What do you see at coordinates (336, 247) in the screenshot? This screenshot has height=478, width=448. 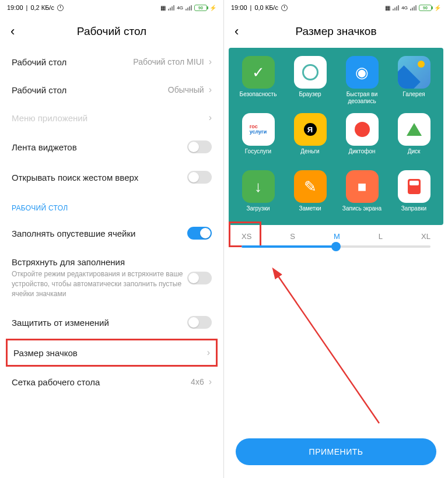 I see `size-slider` at bounding box center [336, 247].